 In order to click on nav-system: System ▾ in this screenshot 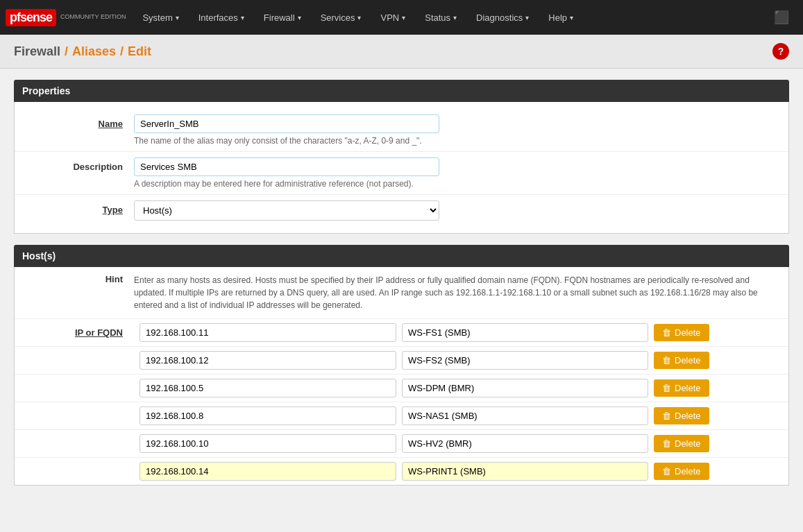, I will do `click(160, 17)`.